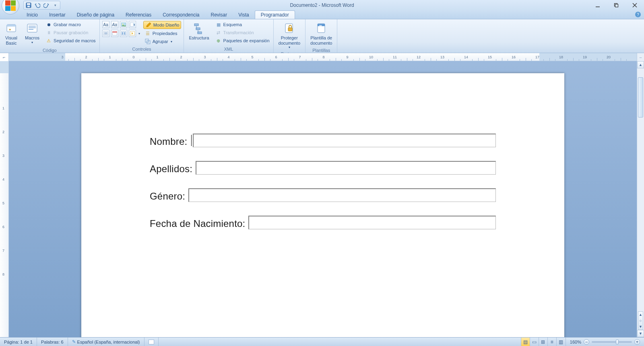 The image size is (644, 346). I want to click on group-button: Agrupar▾, so click(163, 41).